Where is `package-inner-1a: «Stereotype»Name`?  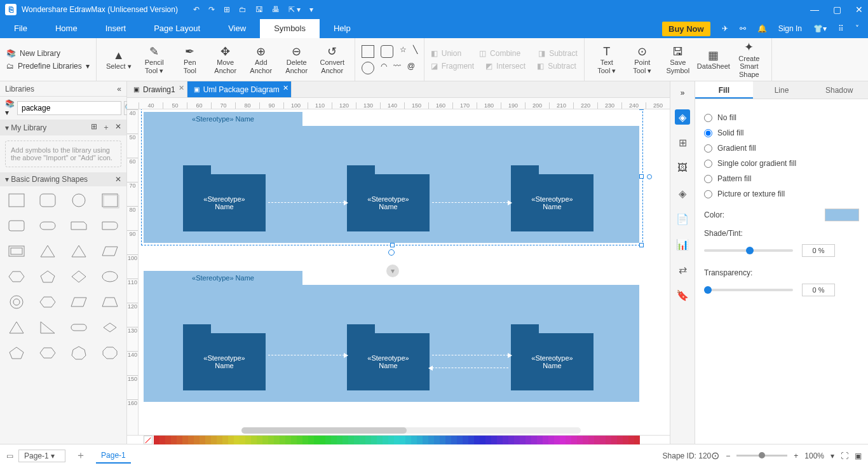
package-inner-1a: «Stereotype»Name is located at coordinates (224, 203).